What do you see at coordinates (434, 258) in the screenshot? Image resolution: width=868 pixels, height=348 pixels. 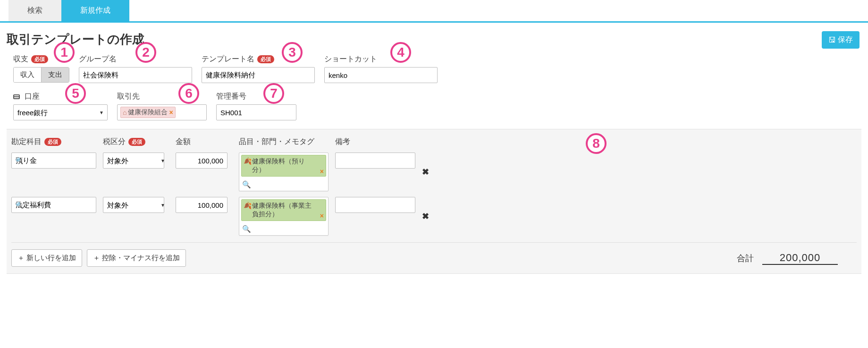 I see `lines-footer: ＋ 新しい行を追加 ＋ 控除・マイナス行を追加 合計 200,000` at bounding box center [434, 258].